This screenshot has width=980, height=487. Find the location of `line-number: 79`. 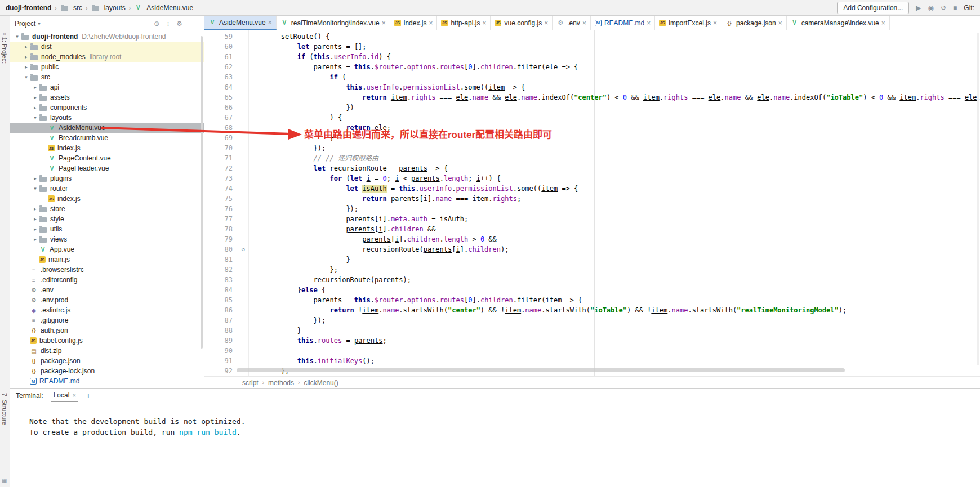

line-number: 79 is located at coordinates (221, 239).